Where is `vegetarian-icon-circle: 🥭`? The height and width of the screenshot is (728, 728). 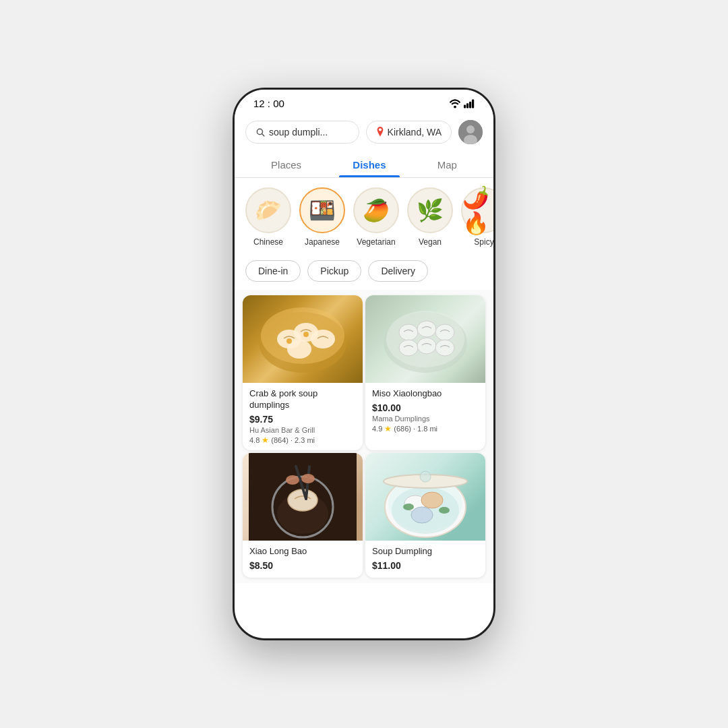 vegetarian-icon-circle: 🥭 is located at coordinates (376, 210).